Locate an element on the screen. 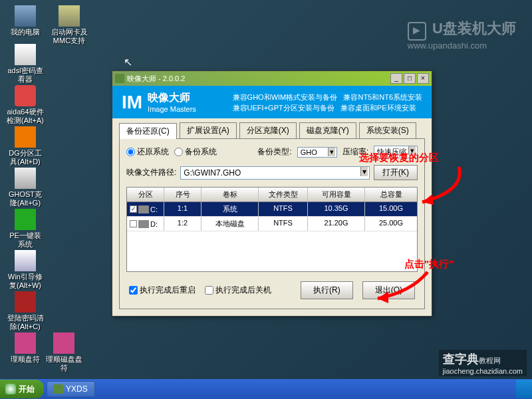 Image resolution: width=532 pixels, height=399 pixels. icon-my-computer: 我的电脑 is located at coordinates (25, 21).